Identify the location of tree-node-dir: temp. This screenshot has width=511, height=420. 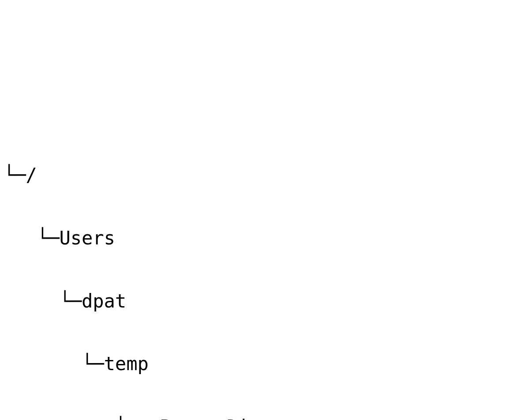
(126, 364).